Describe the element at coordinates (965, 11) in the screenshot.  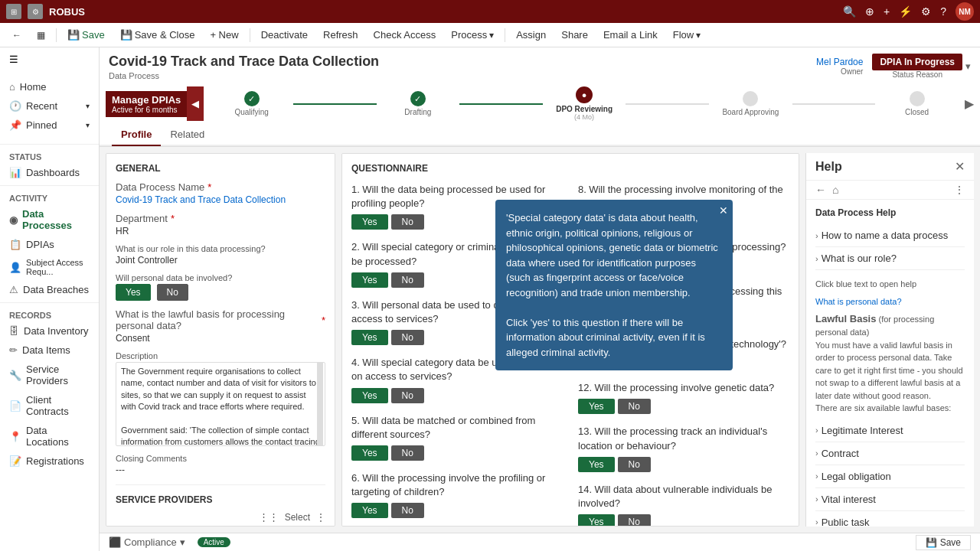
I see `user-avatar: NM` at that location.